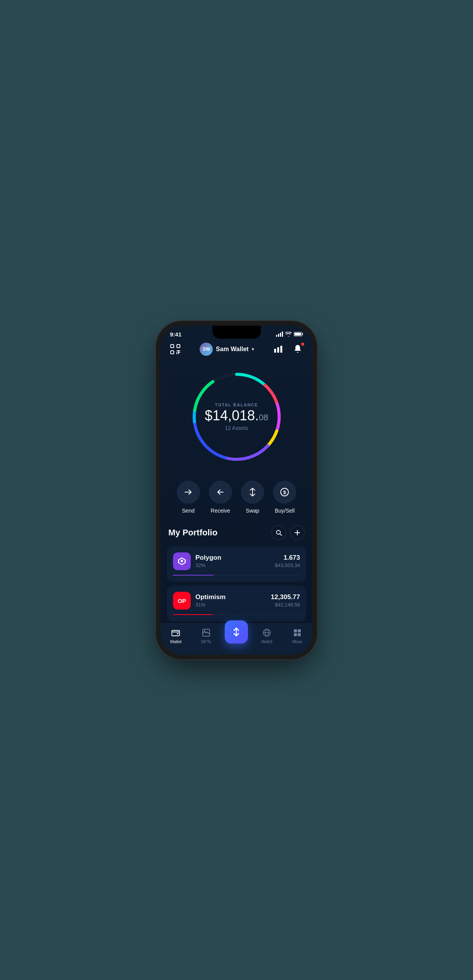 Image resolution: width=473 pixels, height=980 pixels. I want to click on center-action-button, so click(236, 632).